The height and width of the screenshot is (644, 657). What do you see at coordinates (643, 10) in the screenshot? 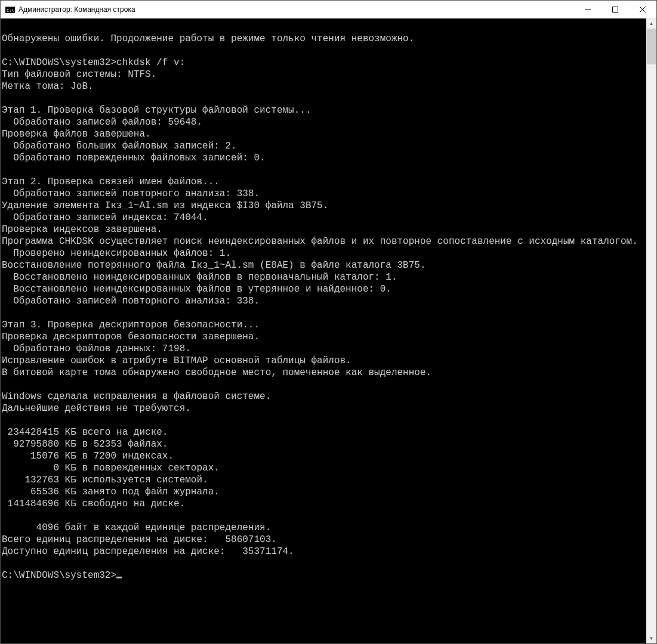
I see `close-button` at bounding box center [643, 10].